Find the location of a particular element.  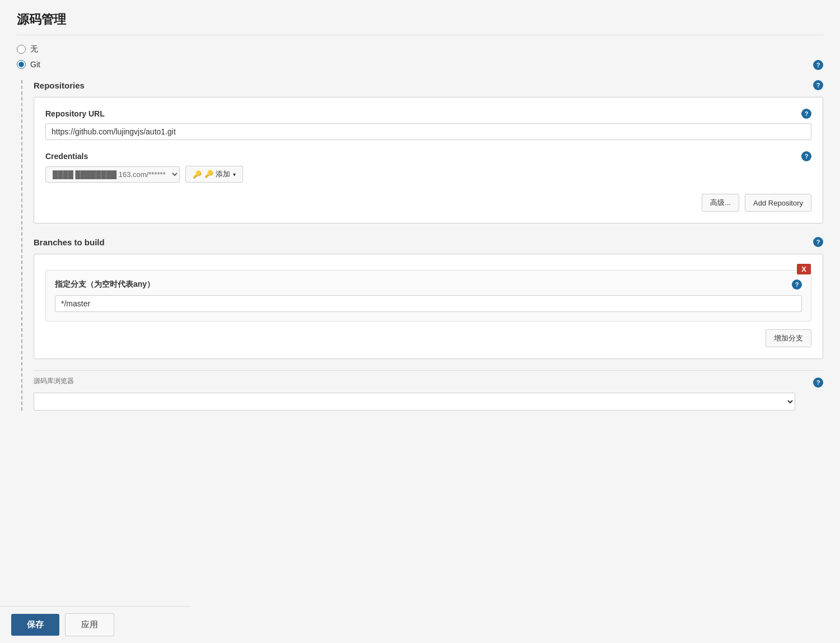

source-browser-row: 源码库浏览器 ? is located at coordinates (428, 382).